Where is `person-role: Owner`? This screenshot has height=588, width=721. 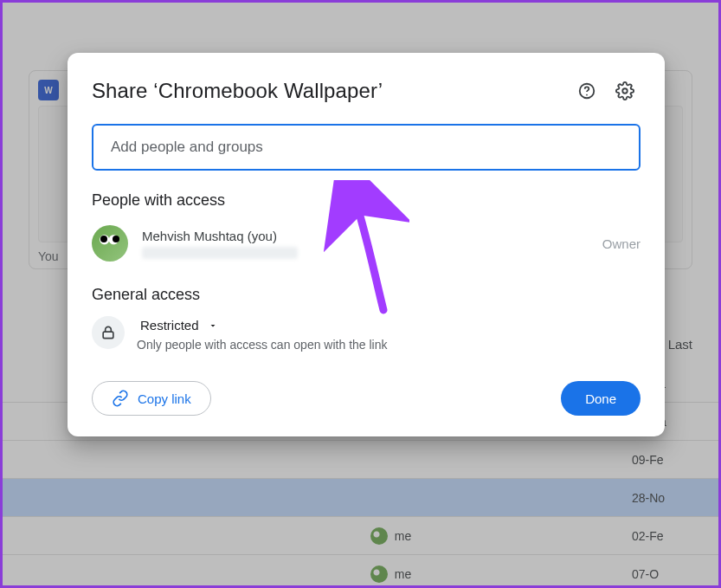 person-role: Owner is located at coordinates (621, 244).